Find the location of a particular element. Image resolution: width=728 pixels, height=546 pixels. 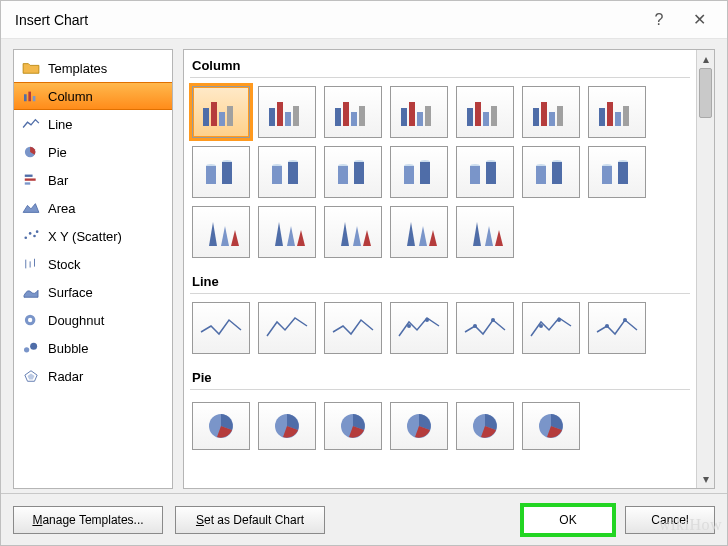

folder-icon is located at coordinates (31, 68).